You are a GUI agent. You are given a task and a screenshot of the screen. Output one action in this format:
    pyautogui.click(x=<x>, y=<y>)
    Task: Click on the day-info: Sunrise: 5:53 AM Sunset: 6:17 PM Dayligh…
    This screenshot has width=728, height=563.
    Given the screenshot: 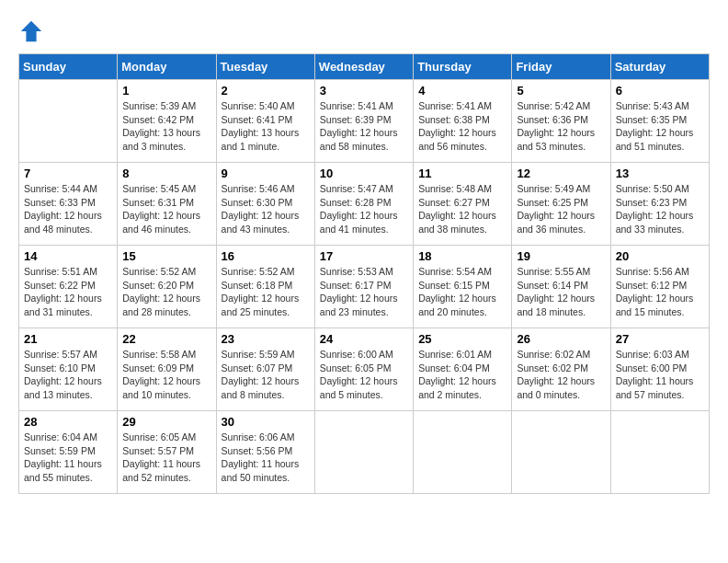 What is the action you would take?
    pyautogui.click(x=364, y=293)
    